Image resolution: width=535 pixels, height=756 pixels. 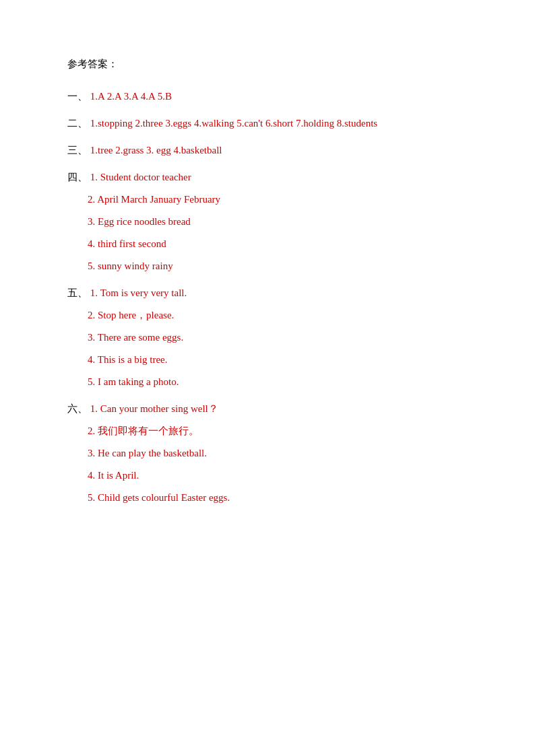 I want to click on section-liu-label: 六、, so click(x=77, y=409).